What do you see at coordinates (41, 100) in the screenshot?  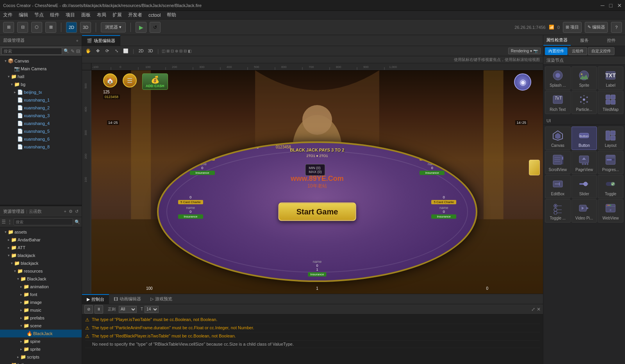 I see `tree-xuan1: 📄 xuanshang_1` at bounding box center [41, 100].